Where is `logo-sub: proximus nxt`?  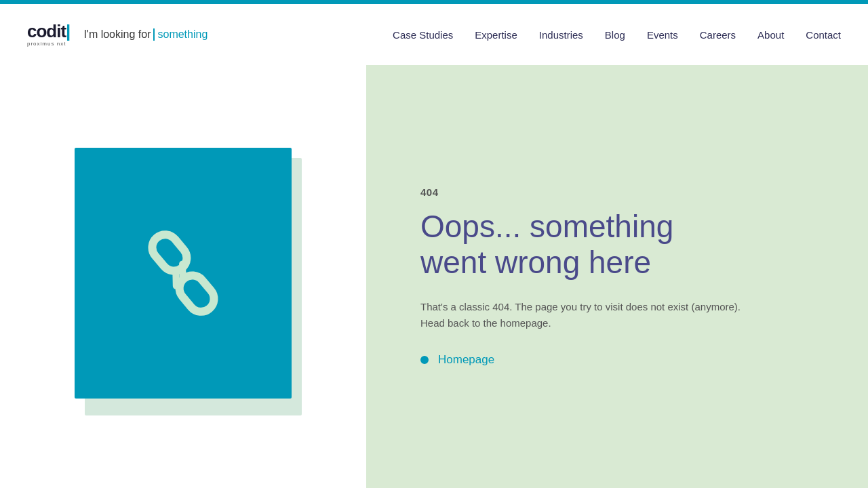
logo-sub: proximus nxt is located at coordinates (49, 44).